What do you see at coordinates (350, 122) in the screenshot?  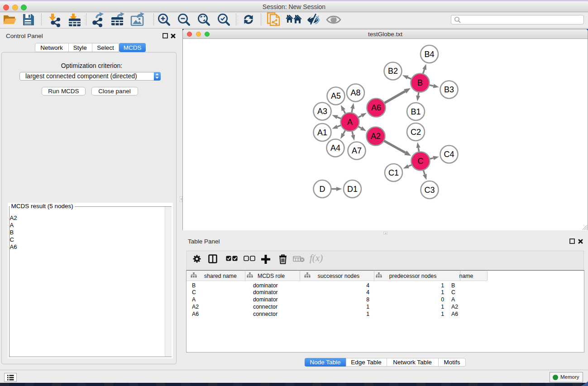 I see `svg-text: A` at bounding box center [350, 122].